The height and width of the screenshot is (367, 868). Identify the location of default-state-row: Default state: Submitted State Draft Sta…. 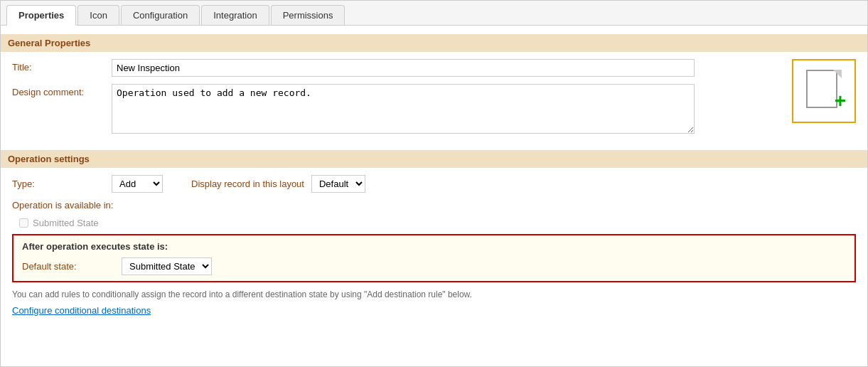
(434, 266).